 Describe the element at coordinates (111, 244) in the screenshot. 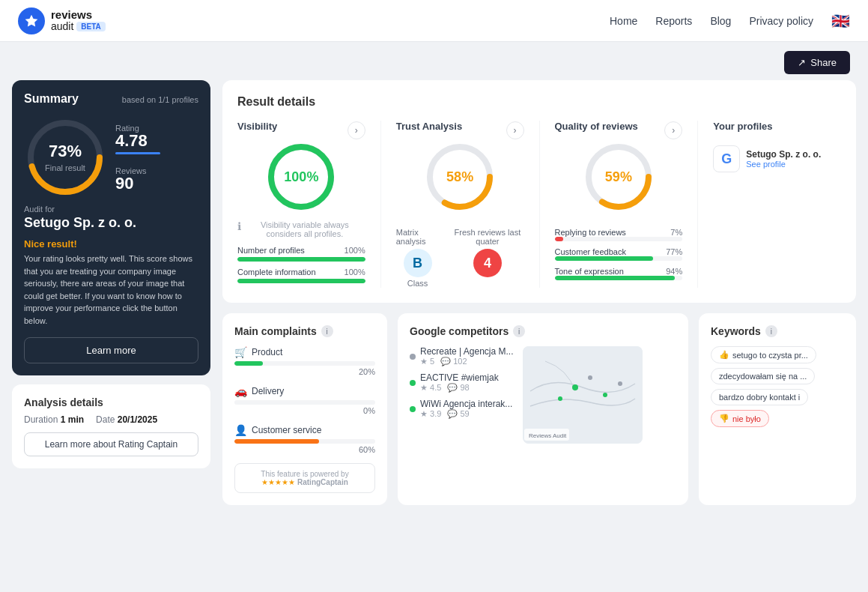

I see `nice-result: Nice result!` at that location.